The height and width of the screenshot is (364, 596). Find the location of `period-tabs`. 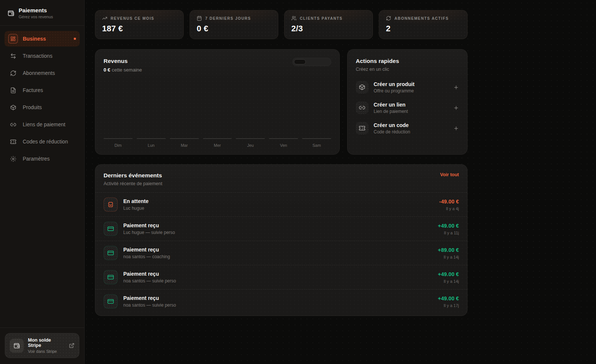

period-tabs is located at coordinates (312, 62).